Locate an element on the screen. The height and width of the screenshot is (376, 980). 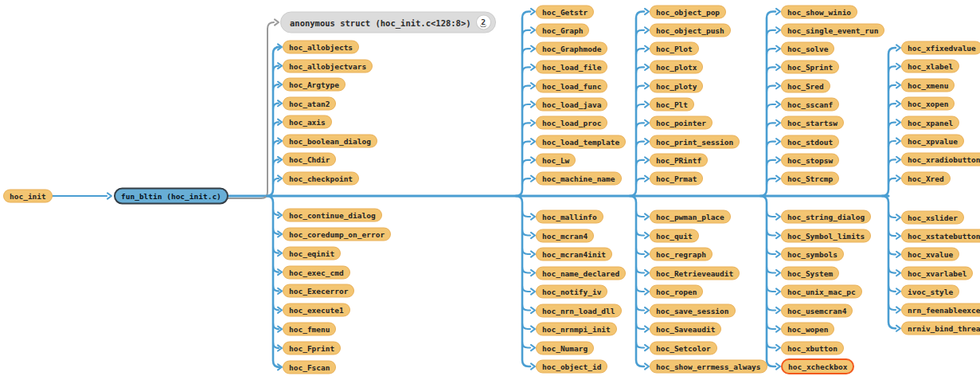
call-node: hoc_name_declared is located at coordinates (581, 272).